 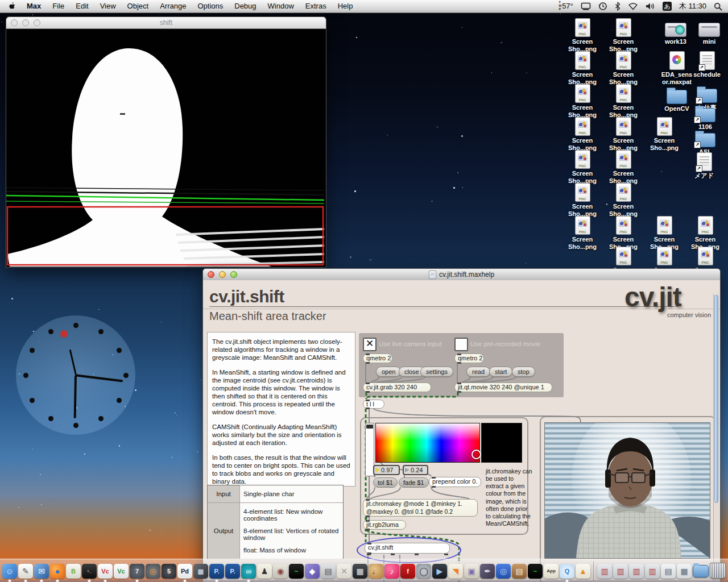 I want to click on app-marker: App, so click(x=551, y=571).